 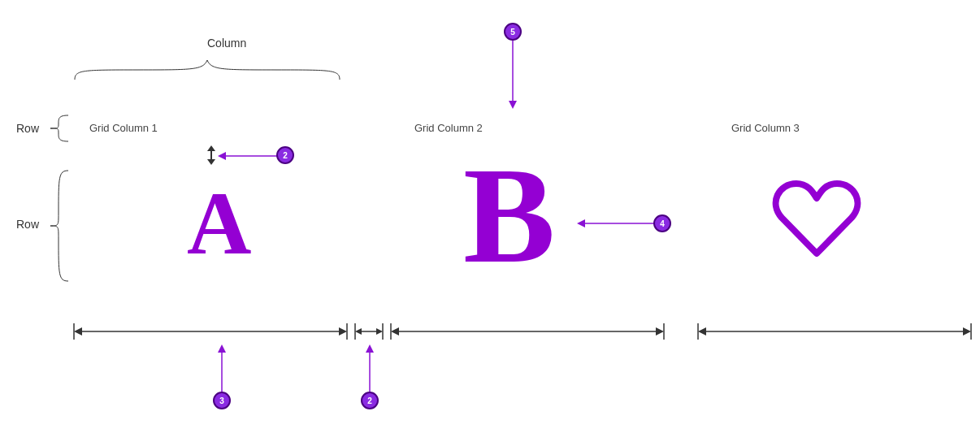 What do you see at coordinates (124, 128) in the screenshot?
I see `grid-column-1-header: Grid Column 1` at bounding box center [124, 128].